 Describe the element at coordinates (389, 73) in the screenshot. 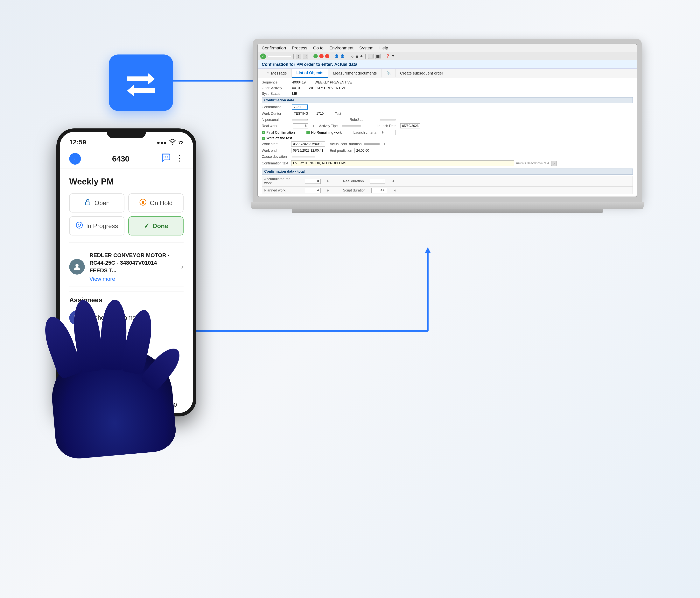

I see `tab-attachment: 📎` at that location.